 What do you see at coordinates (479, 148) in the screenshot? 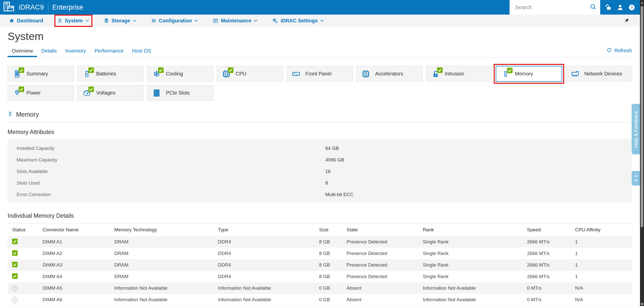
I see `attribute-value: 64 GB` at bounding box center [479, 148].